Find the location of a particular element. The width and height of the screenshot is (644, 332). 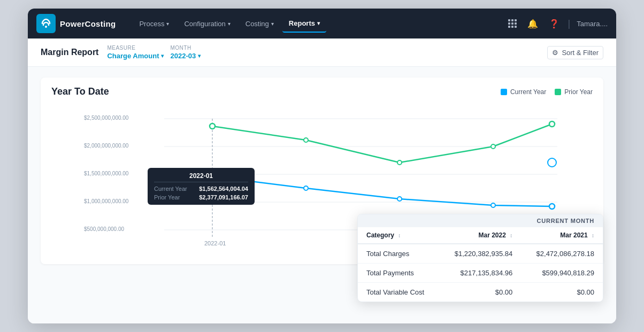

row-mar2021: $0.00 is located at coordinates (562, 292).